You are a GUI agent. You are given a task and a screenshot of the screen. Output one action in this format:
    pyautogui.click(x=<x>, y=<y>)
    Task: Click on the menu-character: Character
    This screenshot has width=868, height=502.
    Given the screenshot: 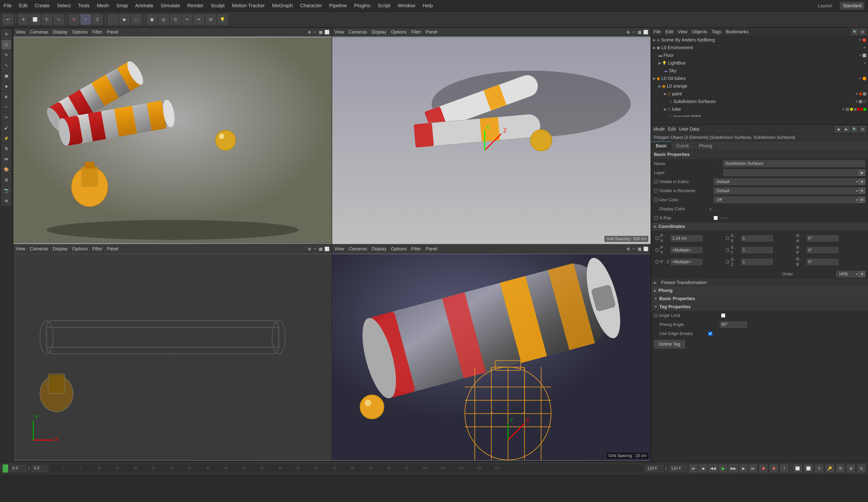 What is the action you would take?
    pyautogui.click(x=311, y=6)
    